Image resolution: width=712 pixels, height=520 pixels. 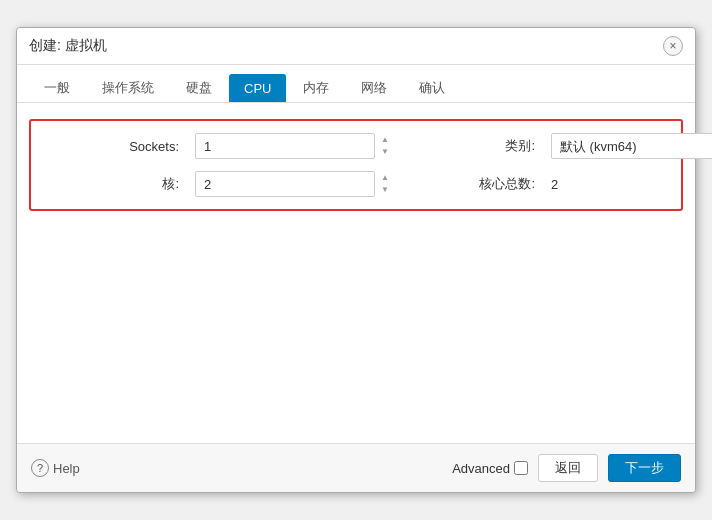 I want to click on cores-label: 核:, so click(x=117, y=184).